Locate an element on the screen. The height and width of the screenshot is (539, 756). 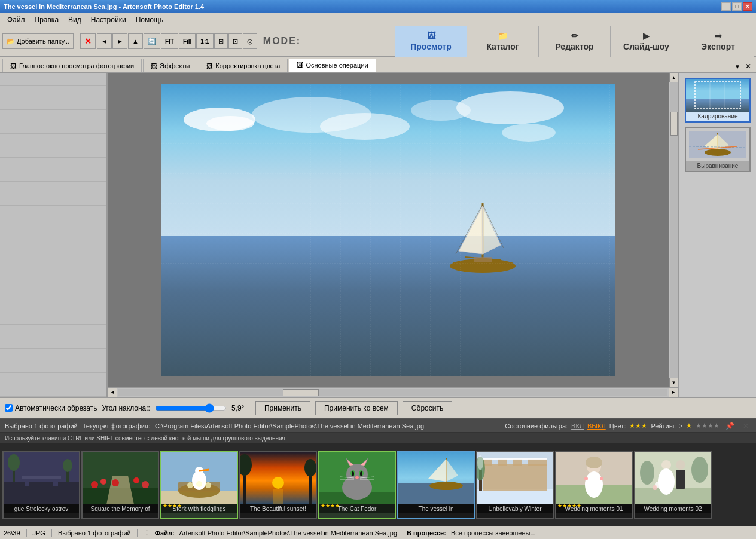
tab-export: ➡ Экспорт is located at coordinates (718, 41).